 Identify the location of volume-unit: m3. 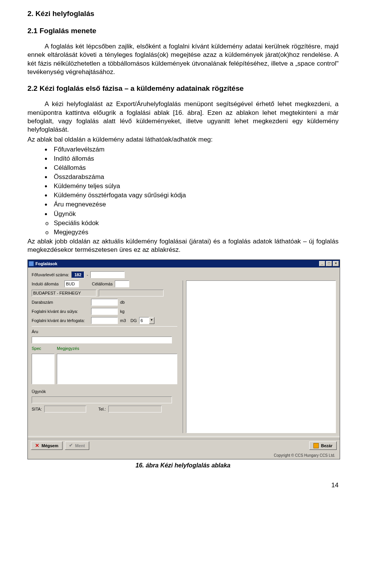
(123, 321).